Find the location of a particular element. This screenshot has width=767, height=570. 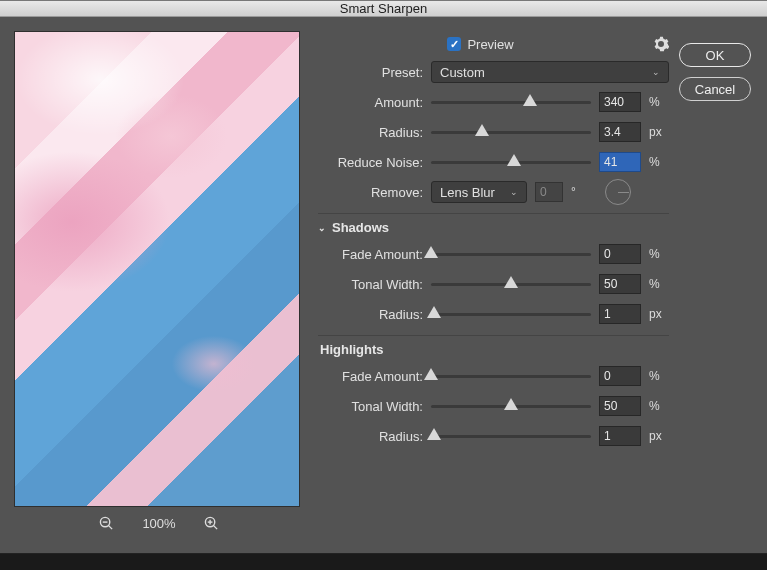

highlights-fade-unit: % is located at coordinates (659, 376).